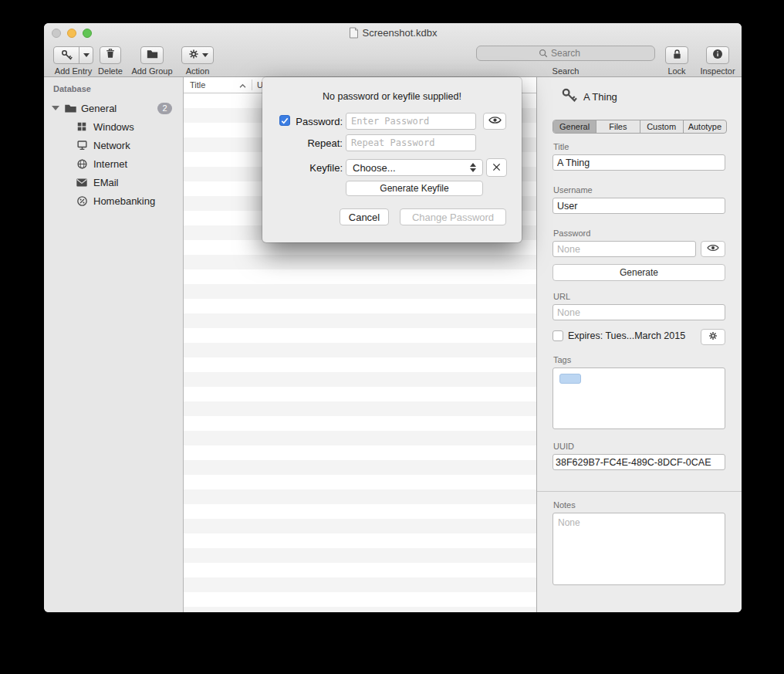  I want to click on globe-icon, so click(82, 164).